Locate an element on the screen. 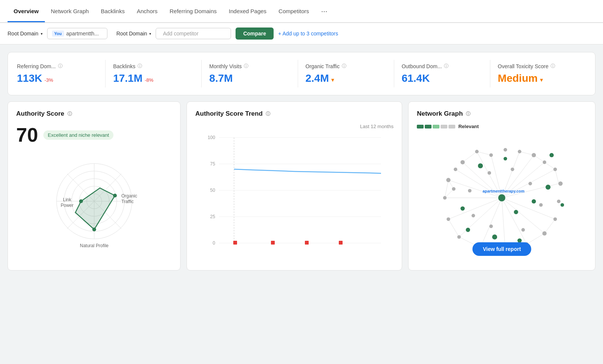  stat-organic-traffic: Organic Traffic ⓘ 2.4M ▾ is located at coordinates (346, 74).